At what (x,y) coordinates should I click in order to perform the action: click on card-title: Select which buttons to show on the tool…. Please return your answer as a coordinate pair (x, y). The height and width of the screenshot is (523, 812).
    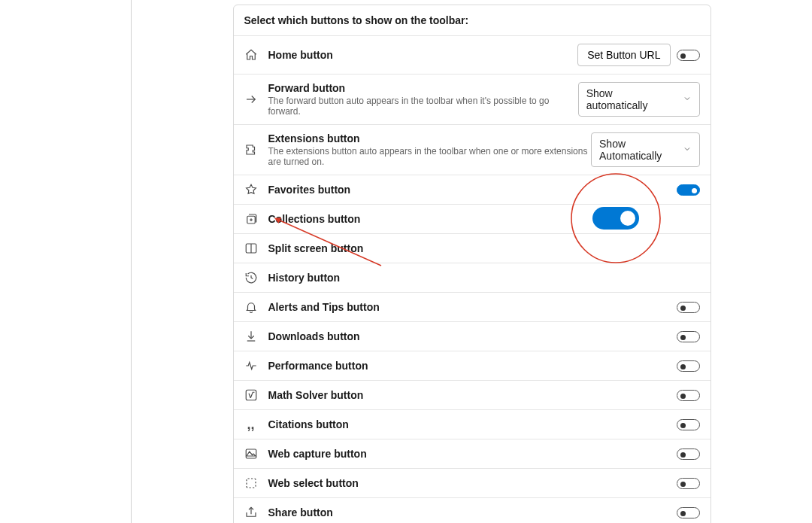
    Looking at the image, I should click on (472, 20).